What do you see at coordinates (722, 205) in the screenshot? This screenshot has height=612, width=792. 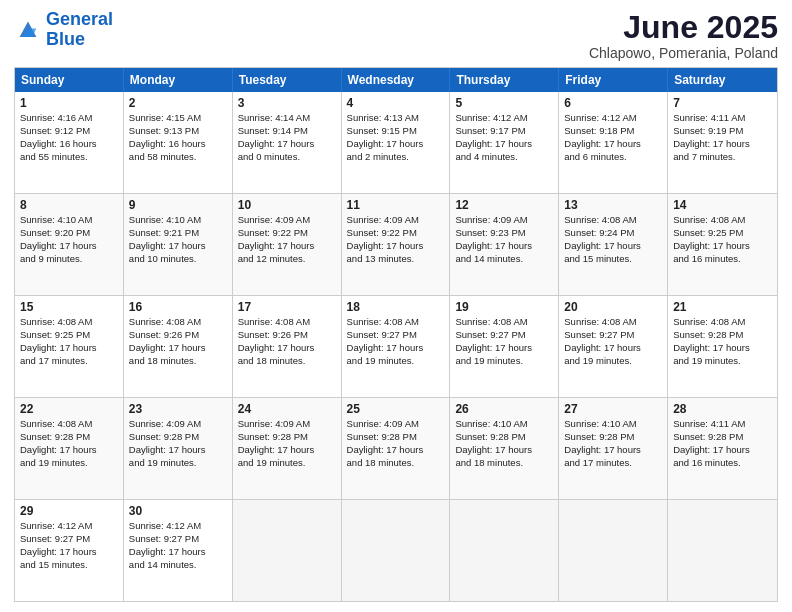 I see `day-number: 14` at bounding box center [722, 205].